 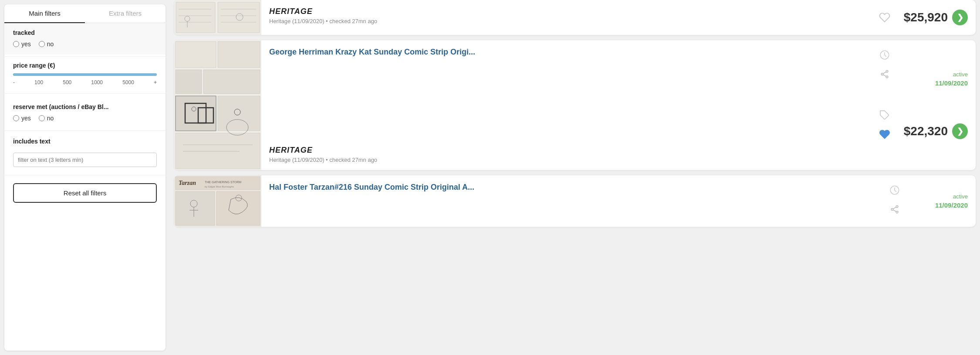 I want to click on reset-section: Reset all filters, so click(x=85, y=195).